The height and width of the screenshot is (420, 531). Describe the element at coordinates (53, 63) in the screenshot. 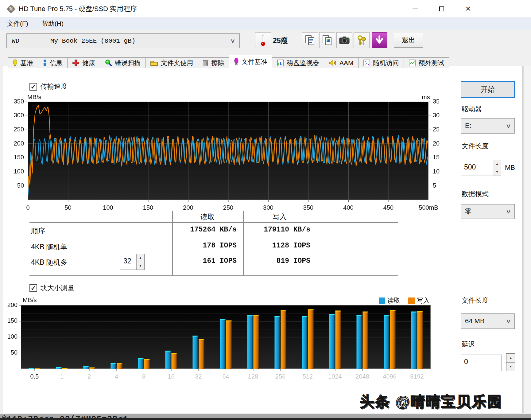

I see `tab-info: 信息` at that location.